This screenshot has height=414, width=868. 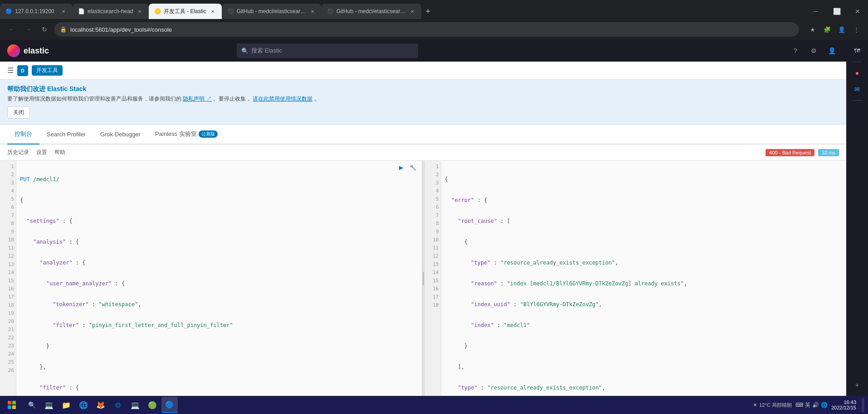 I want to click on search-icon: 🔍, so click(x=245, y=51).